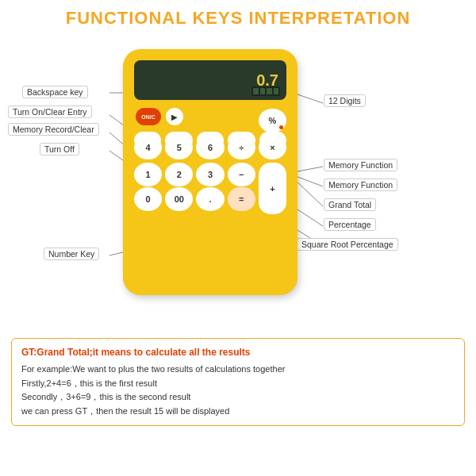 This screenshot has width=476, height=476. What do you see at coordinates (54, 129) in the screenshot?
I see `annotation-memory-record: Memory Record/Clear` at bounding box center [54, 129].